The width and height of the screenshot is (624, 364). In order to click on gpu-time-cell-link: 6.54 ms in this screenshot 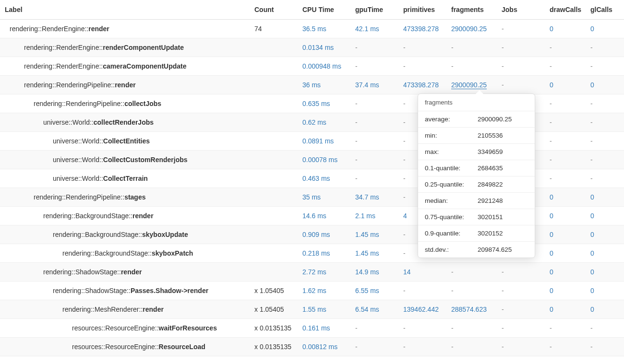, I will do `click(367, 309)`.